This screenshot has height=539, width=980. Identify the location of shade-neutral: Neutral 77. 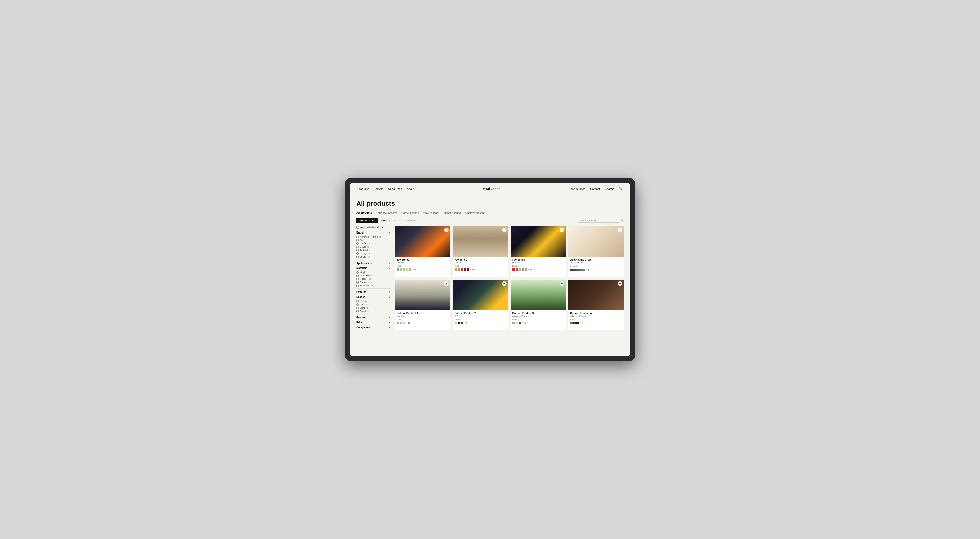
(374, 301).